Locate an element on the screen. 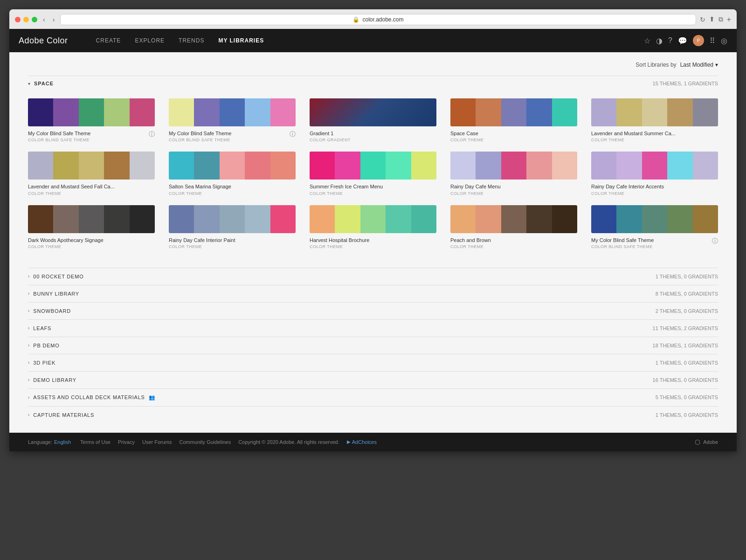  sort-dropdown: Last Modified ▾ is located at coordinates (699, 65).